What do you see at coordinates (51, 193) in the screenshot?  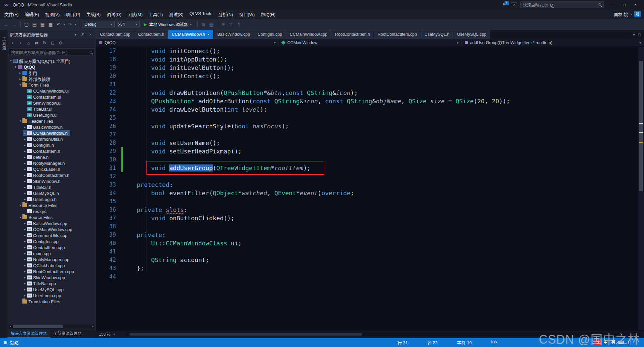 I see `tree-item-UseMySQL.h: ▸hUseMySQL.h` at bounding box center [51, 193].